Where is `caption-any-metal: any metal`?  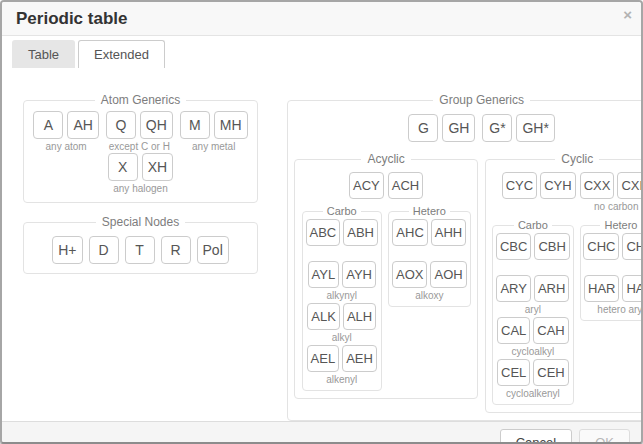
caption-any-metal: any metal is located at coordinates (214, 146).